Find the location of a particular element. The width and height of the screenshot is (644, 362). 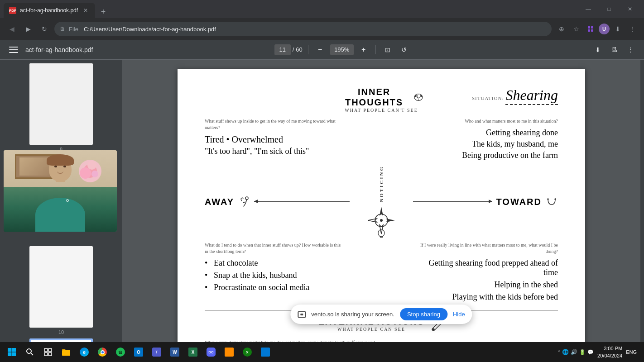

left-lower-bullet-3: • Procrastinate on social media is located at coordinates (274, 288).